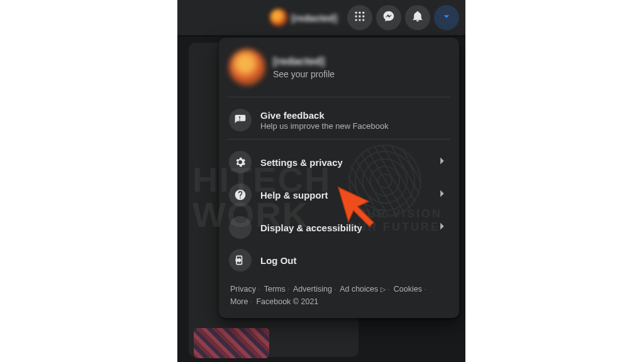  I want to click on menu-item-feedback: Give feedback Help us improve the new Fa…, so click(339, 120).